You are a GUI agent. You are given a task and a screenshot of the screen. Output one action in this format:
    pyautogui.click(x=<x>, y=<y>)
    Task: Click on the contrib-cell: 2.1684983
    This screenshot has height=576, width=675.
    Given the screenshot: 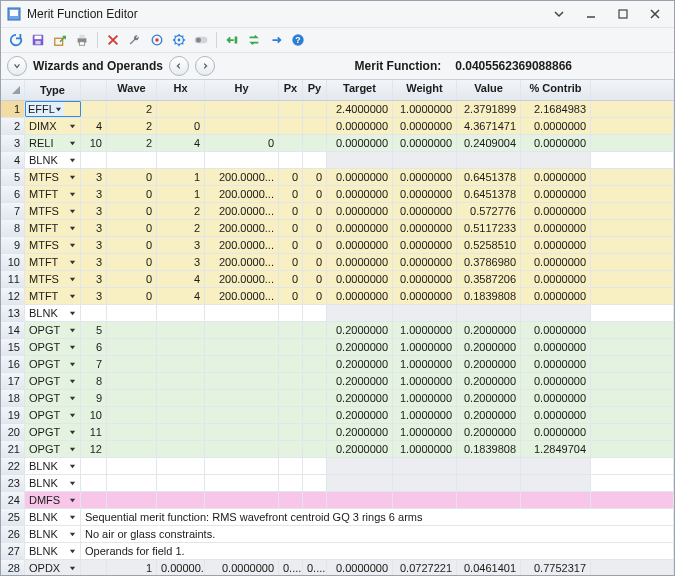 What is the action you would take?
    pyautogui.click(x=556, y=109)
    